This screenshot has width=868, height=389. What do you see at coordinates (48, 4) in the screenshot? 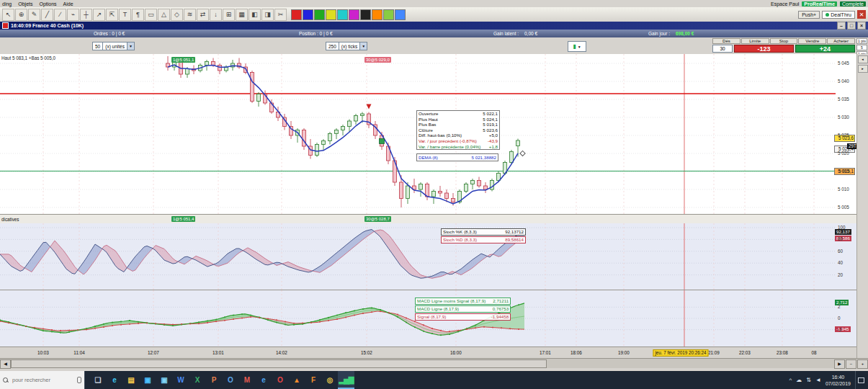
I see `menu-options: Options` at bounding box center [48, 4].